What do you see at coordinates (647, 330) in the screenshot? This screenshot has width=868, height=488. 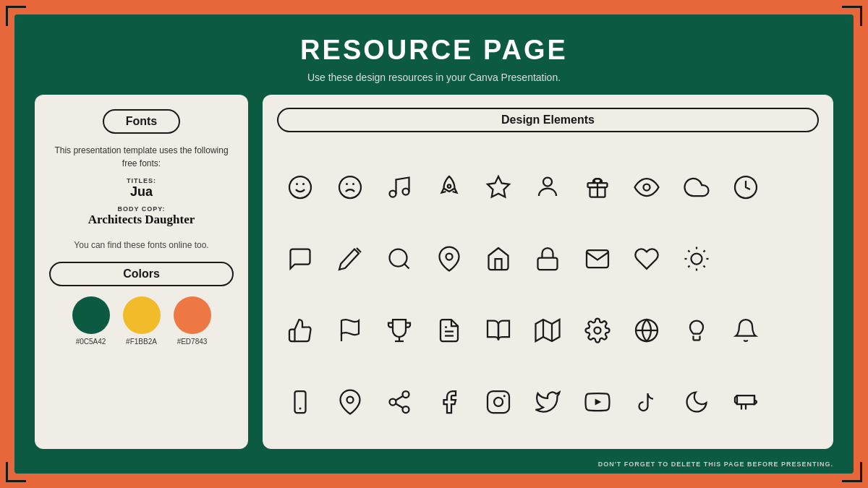 I see `icon-globe` at bounding box center [647, 330].